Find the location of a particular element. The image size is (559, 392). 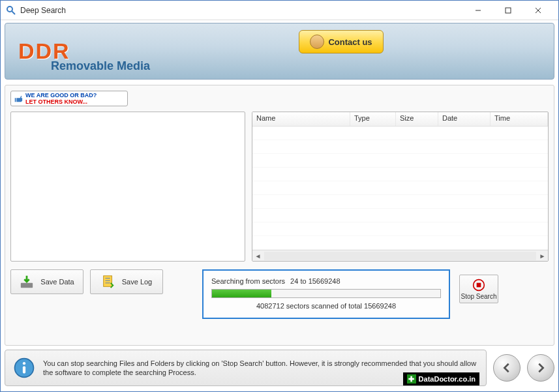

window-title: Deep Search is located at coordinates (241, 10).